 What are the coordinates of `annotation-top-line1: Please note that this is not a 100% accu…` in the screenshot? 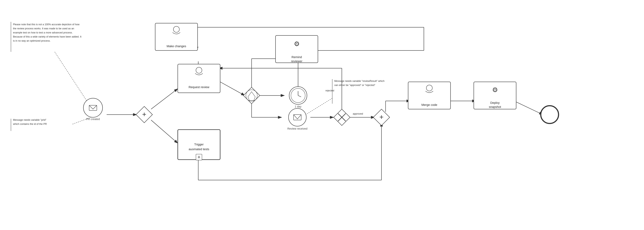 It's located at (46, 24).